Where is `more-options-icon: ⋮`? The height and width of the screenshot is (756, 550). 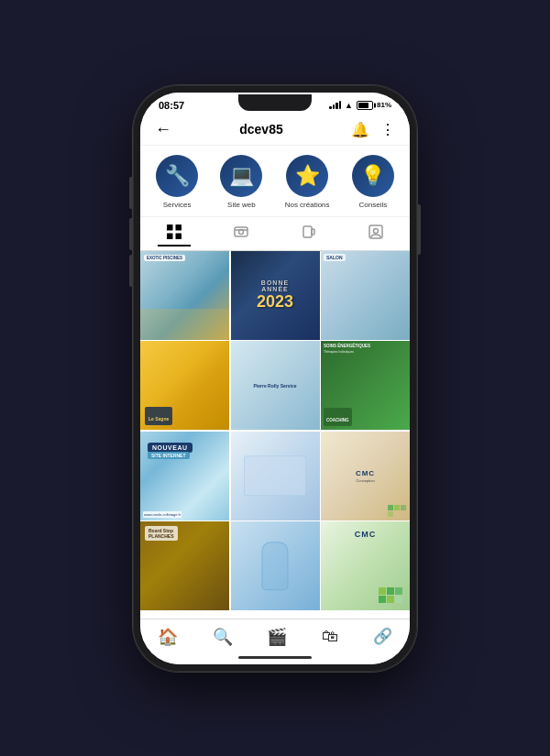
more-options-icon: ⋮ is located at coordinates (388, 130).